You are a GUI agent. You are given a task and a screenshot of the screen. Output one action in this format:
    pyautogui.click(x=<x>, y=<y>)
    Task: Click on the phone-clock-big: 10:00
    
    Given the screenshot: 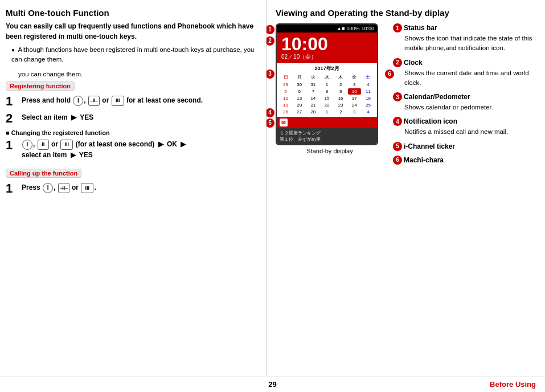 What is the action you would take?
    pyautogui.click(x=327, y=44)
    